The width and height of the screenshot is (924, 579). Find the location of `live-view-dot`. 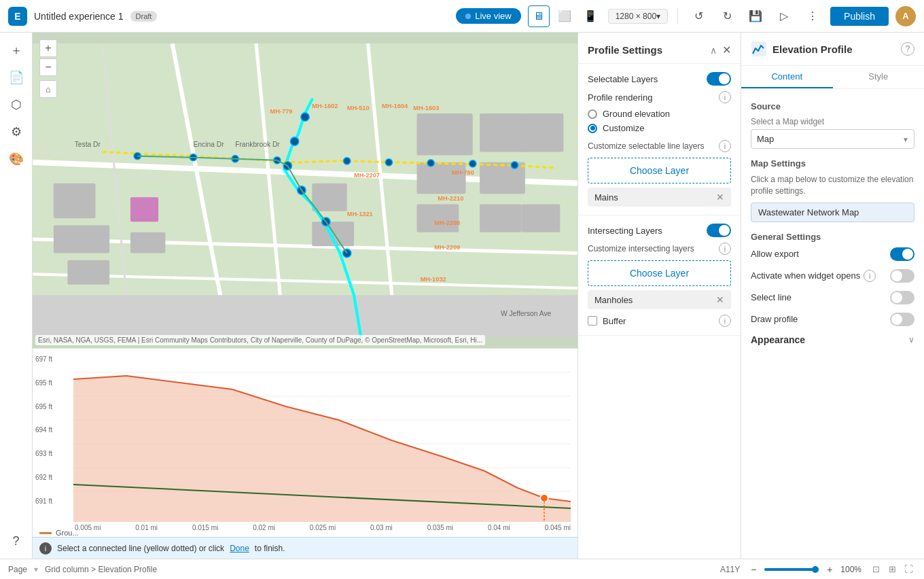

live-view-dot is located at coordinates (468, 16).